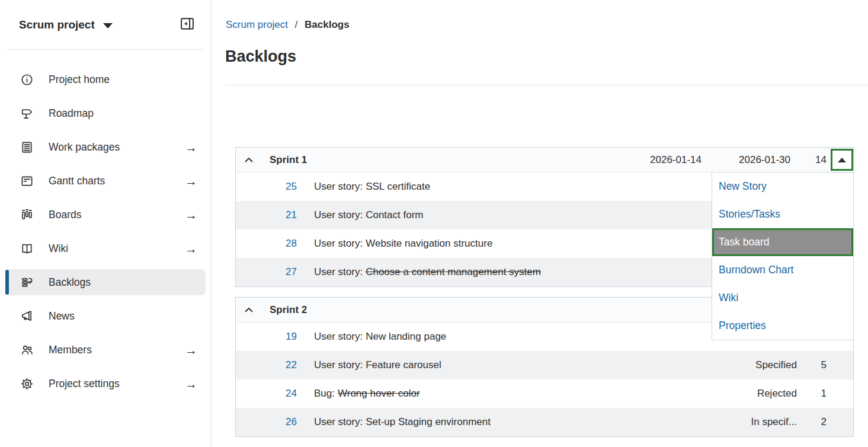  Describe the element at coordinates (505, 365) in the screenshot. I see `work-package-title: User story:Feature carousel` at that location.